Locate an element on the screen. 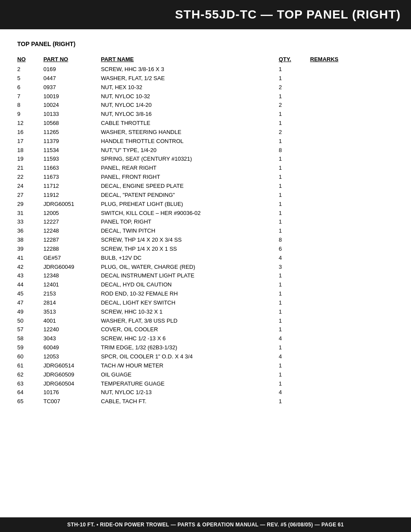 Image resolution: width=411 pixels, height=532 pixels. cell-no: 22 is located at coordinates (30, 177).